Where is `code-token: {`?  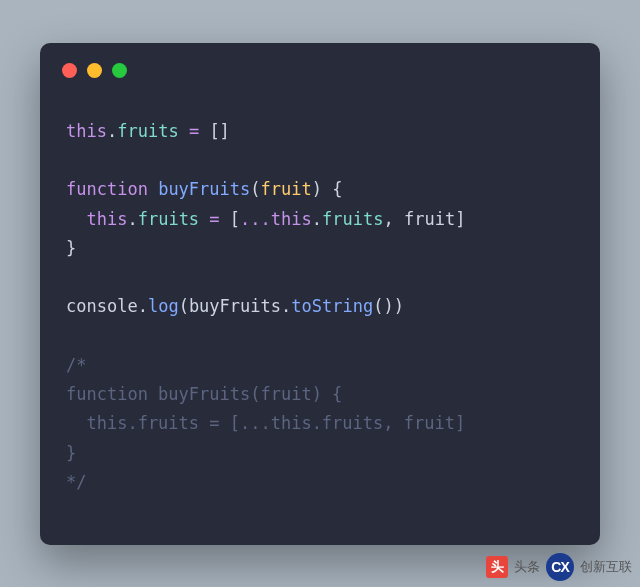
code-token: { is located at coordinates (337, 189).